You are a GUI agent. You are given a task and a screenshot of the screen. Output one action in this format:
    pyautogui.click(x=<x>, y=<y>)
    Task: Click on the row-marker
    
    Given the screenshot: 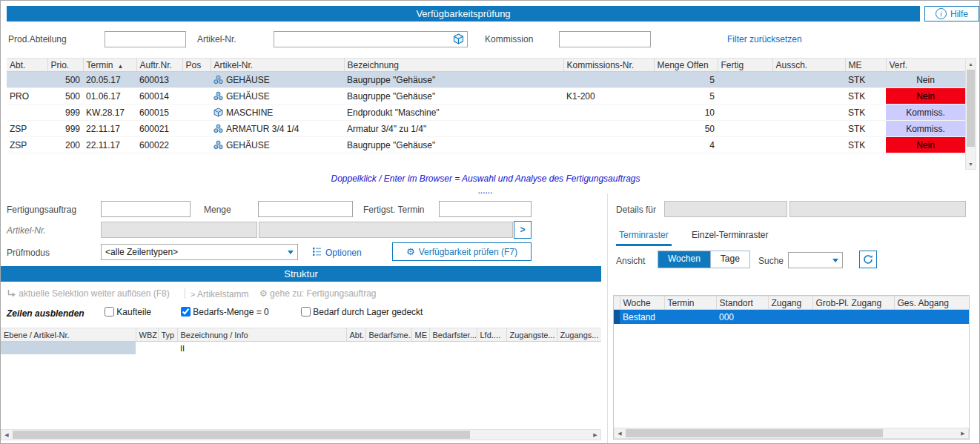 What is the action you would take?
    pyautogui.click(x=617, y=317)
    